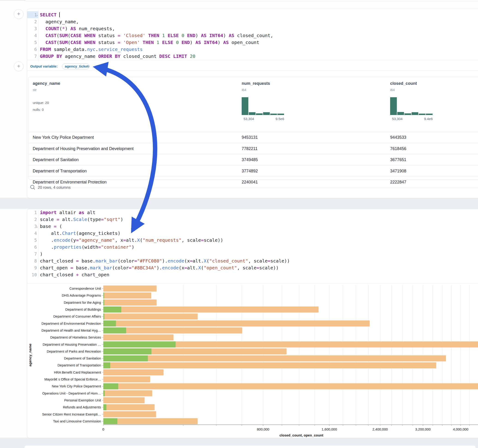 The width and height of the screenshot is (478, 448). What do you see at coordinates (31, 261) in the screenshot?
I see `line-number: 8` at bounding box center [31, 261].